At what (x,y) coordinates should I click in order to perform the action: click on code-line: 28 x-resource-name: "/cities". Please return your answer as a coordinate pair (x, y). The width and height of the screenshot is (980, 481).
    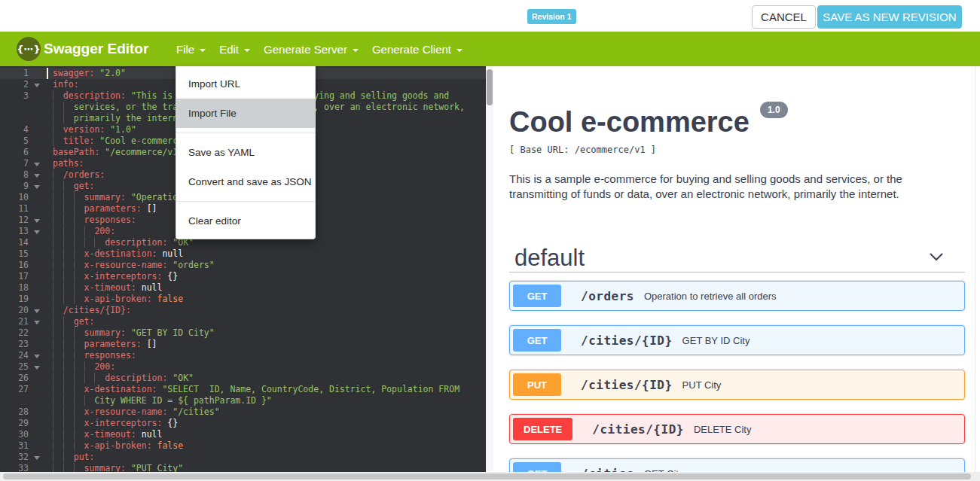
    Looking at the image, I should click on (243, 413).